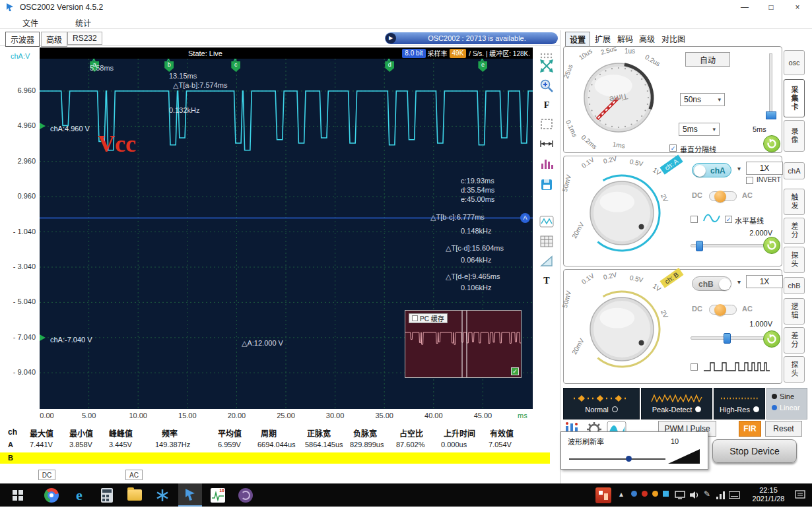 Image resolution: width=812 pixels, height=527 pixels. I want to click on pen-icon: ✎, so click(707, 494).